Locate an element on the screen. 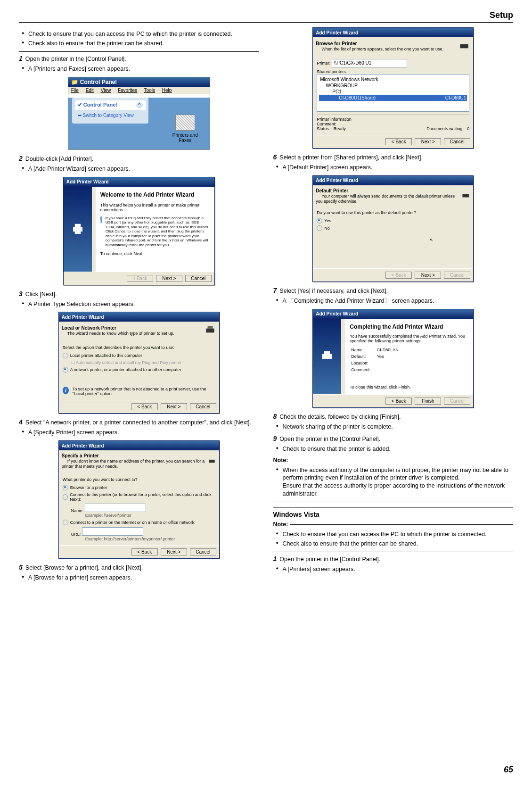 The width and height of the screenshot is (532, 787). wizard-specify-printer: Add Printer Wizard Specify a PrinterIf y… is located at coordinates (139, 500).